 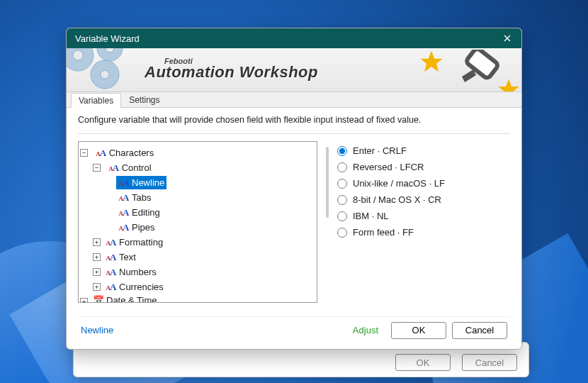 What do you see at coordinates (96, 272) in the screenshot?
I see `tree-toggle-numbers: +` at bounding box center [96, 272].